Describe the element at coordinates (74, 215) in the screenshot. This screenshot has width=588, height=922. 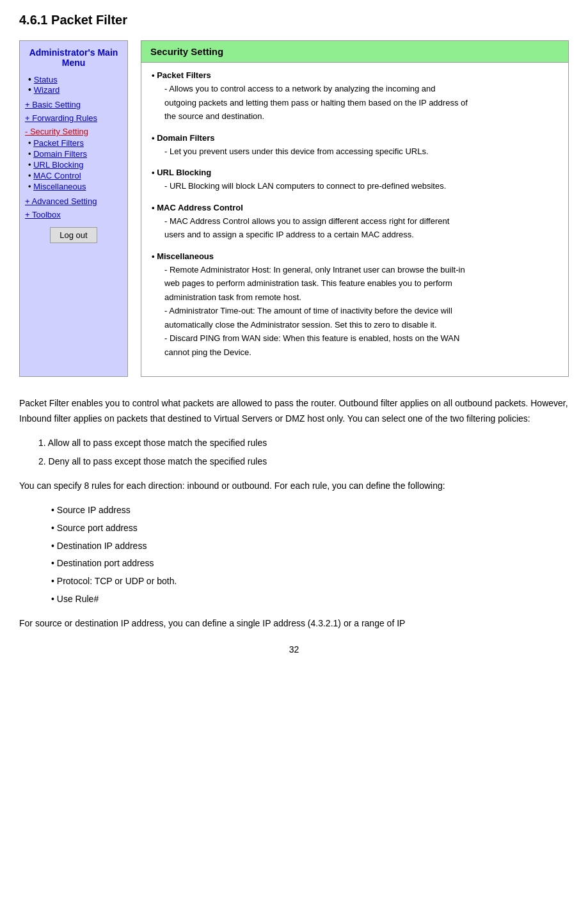
I see `sidebar-section-toolbox: + Toolbox` at that location.